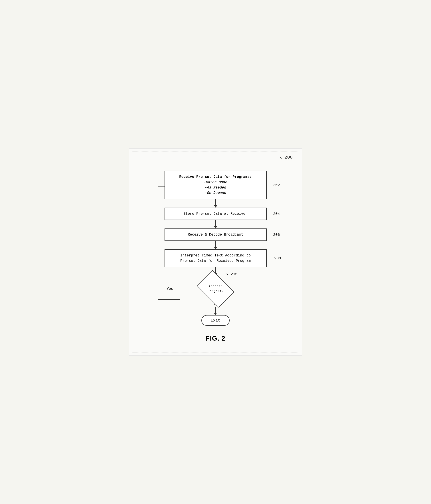 The height and width of the screenshot is (504, 431). Describe the element at coordinates (216, 234) in the screenshot. I see `step-206-box: Receive & Decode Broadcast` at that location.